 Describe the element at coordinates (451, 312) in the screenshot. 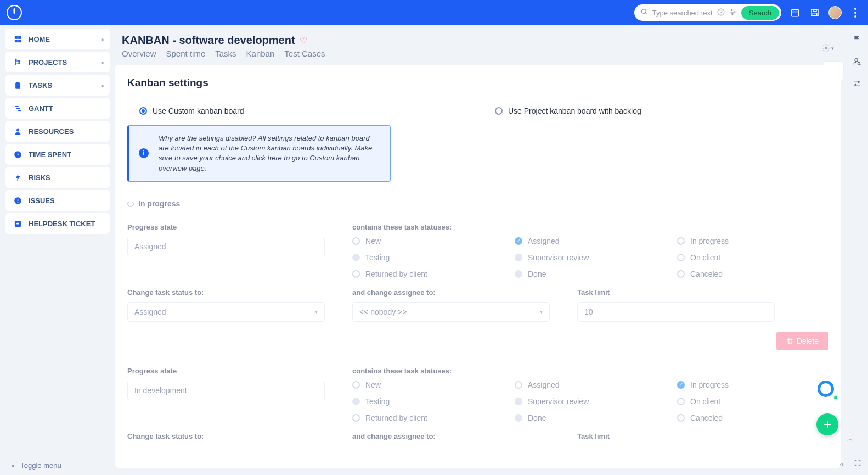

I see `change-assignee-select: << nobody >>▾` at that location.